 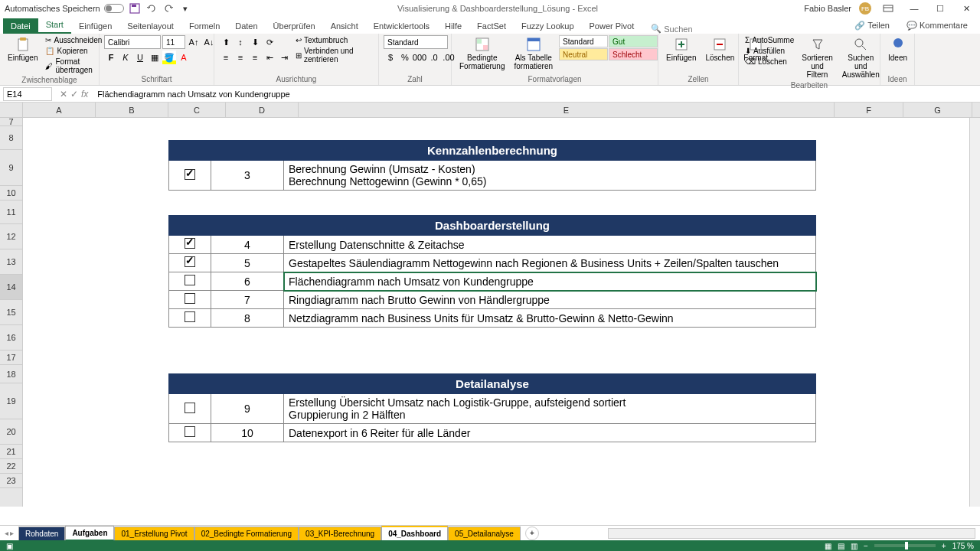 What do you see at coordinates (937, 26) in the screenshot?
I see `comments-button: 💬 Kommentare` at bounding box center [937, 26].